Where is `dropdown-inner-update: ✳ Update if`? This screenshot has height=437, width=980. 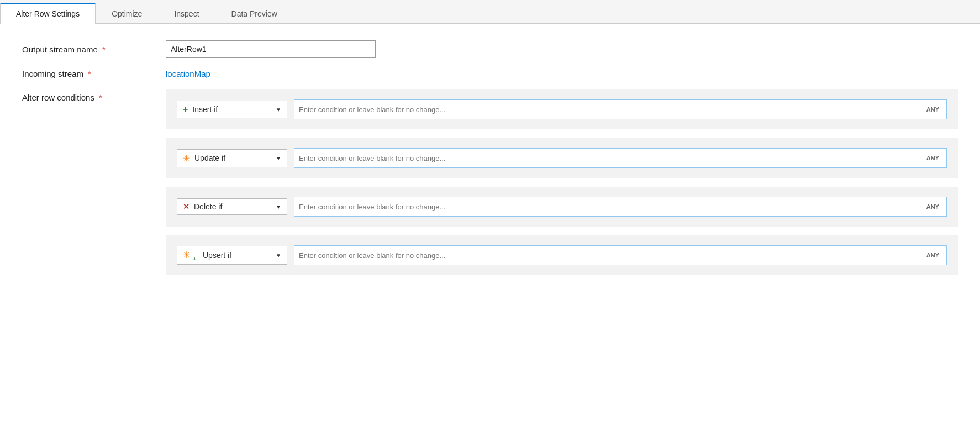 dropdown-inner-update: ✳ Update if is located at coordinates (204, 158).